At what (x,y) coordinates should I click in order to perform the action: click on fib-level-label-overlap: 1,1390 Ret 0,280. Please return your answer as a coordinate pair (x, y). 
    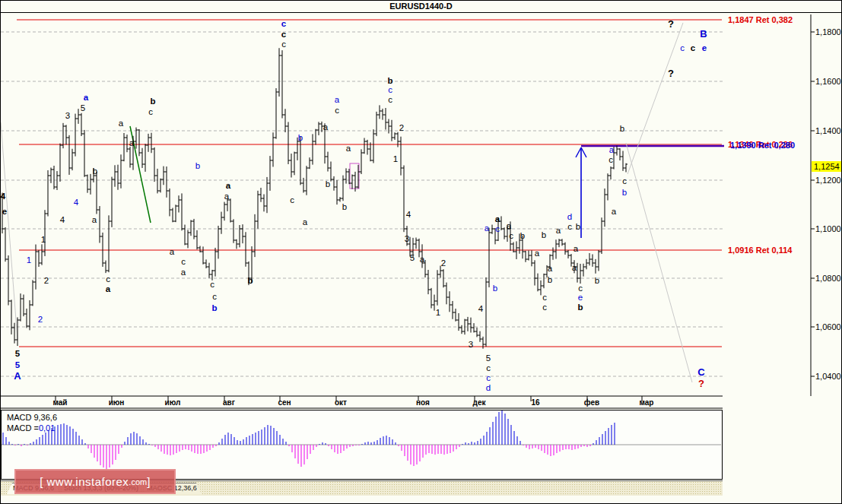
    Looking at the image, I should click on (762, 145).